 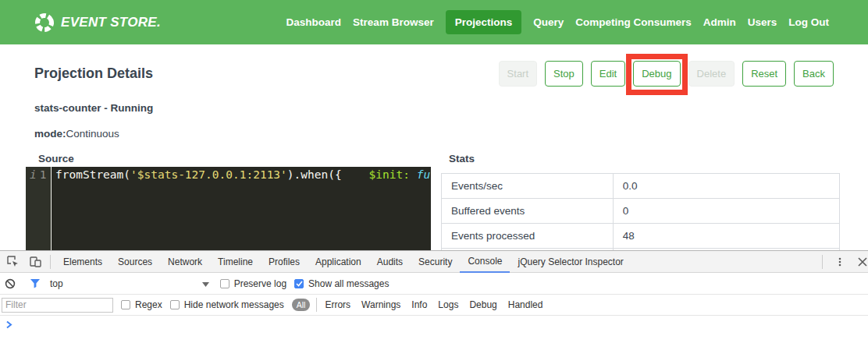 What do you see at coordinates (656, 73) in the screenshot?
I see `debug-button-highlight-wrap: Debug` at bounding box center [656, 73].